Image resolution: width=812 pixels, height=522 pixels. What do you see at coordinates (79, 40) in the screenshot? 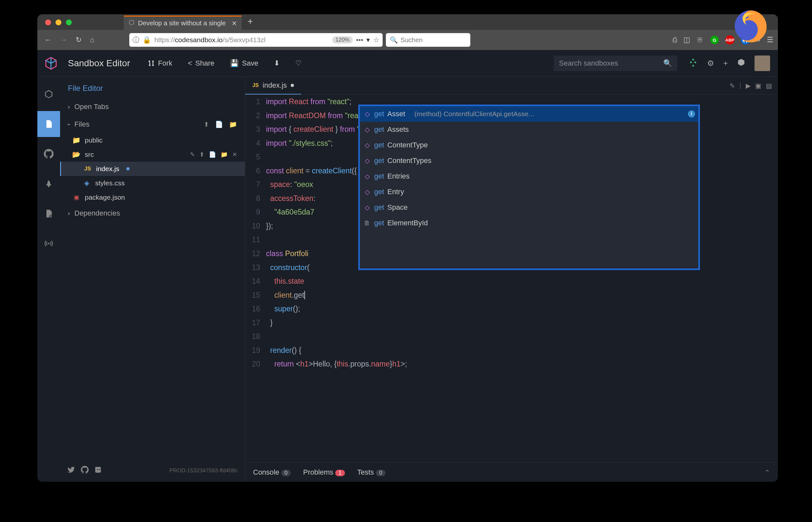
I see `reload-button: ↻` at bounding box center [79, 40].